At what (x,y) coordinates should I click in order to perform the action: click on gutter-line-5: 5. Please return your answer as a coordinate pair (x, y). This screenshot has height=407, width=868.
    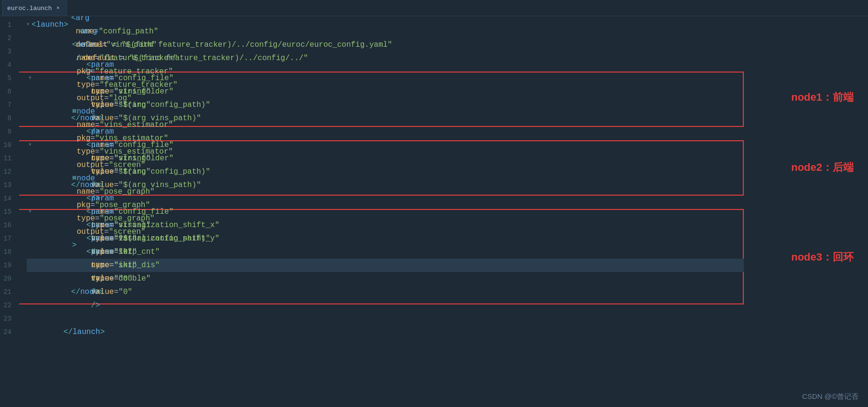
    Looking at the image, I should click on (11, 78).